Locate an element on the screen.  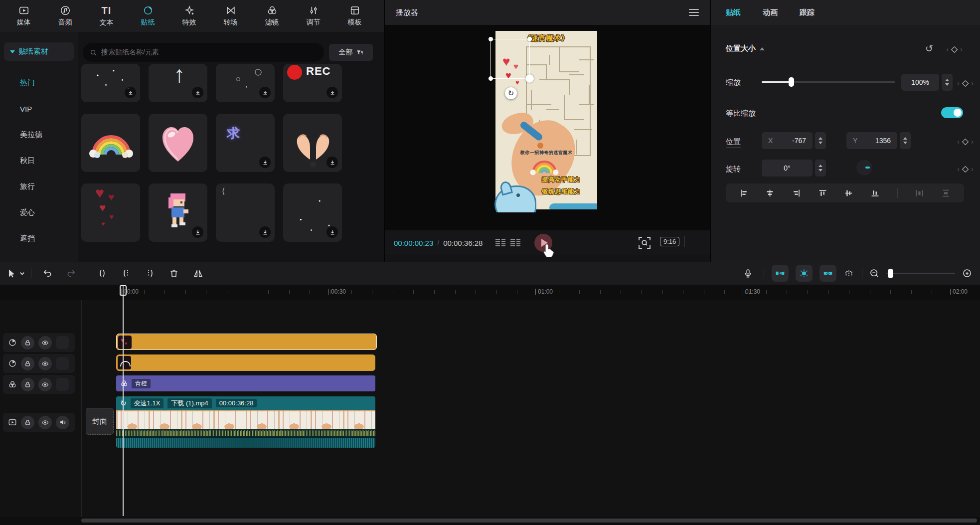
sidebar-item-vip: VIP is located at coordinates (39, 109).